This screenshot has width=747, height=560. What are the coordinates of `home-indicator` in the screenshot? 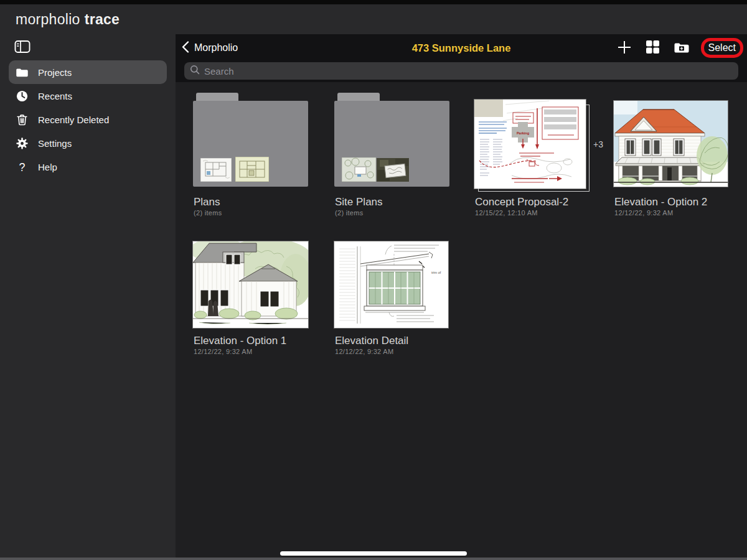 It's located at (374, 554).